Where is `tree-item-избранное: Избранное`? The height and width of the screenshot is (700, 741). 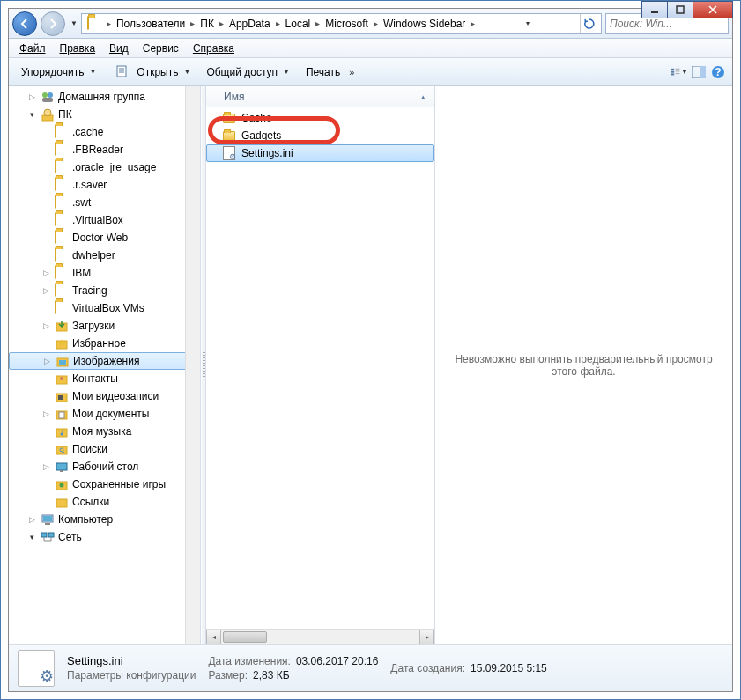 tree-item-избранное: Избранное is located at coordinates (104, 343).